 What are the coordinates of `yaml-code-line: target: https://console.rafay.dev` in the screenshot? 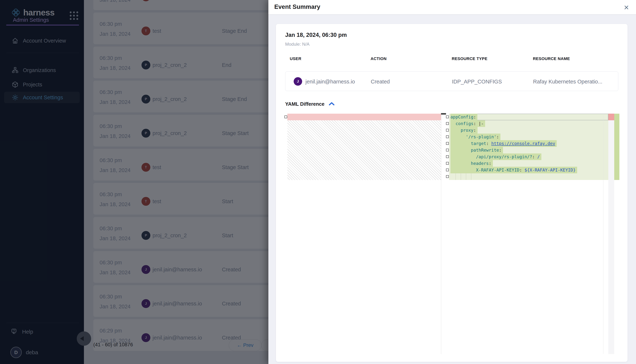 It's located at (529, 144).